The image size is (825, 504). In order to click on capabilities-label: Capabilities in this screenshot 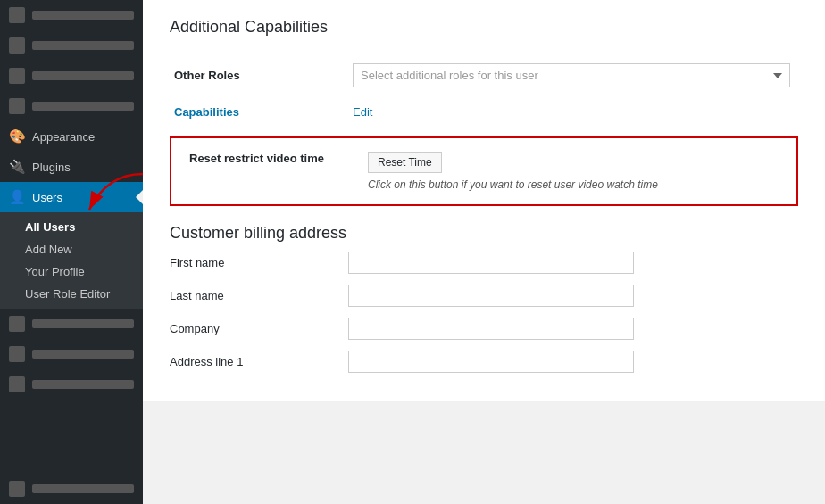, I will do `click(259, 112)`.